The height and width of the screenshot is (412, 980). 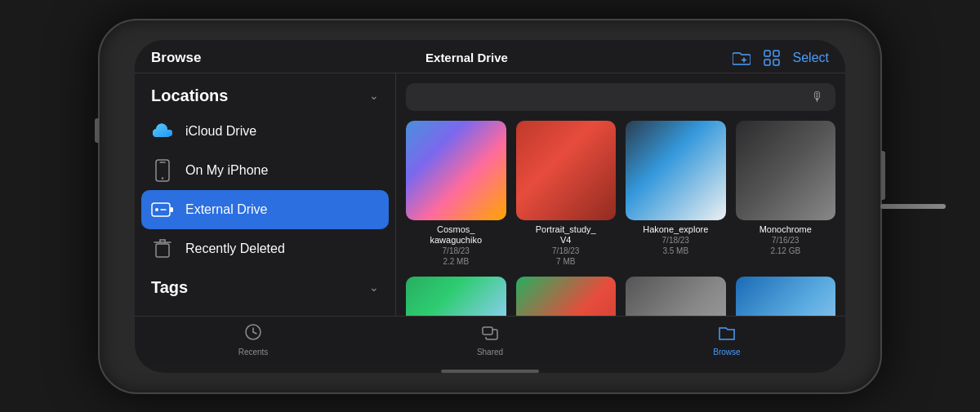 I want to click on recently-deleted-label: Recently Deleted, so click(x=235, y=249).